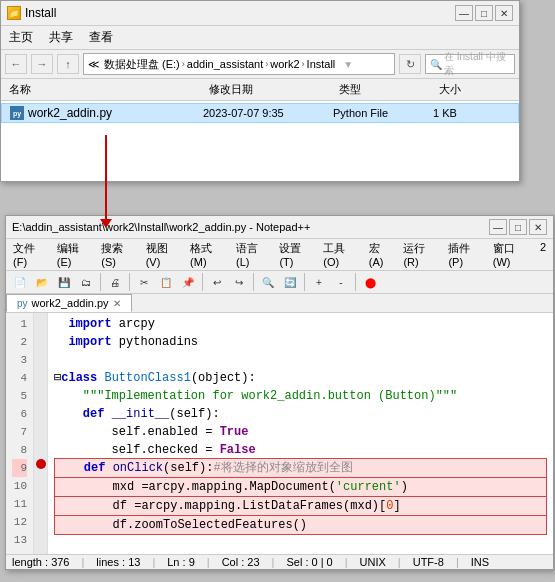 The width and height of the screenshot is (555, 582). What do you see at coordinates (20, 282) in the screenshot?
I see `new-file-btn: 📄` at bounding box center [20, 282].